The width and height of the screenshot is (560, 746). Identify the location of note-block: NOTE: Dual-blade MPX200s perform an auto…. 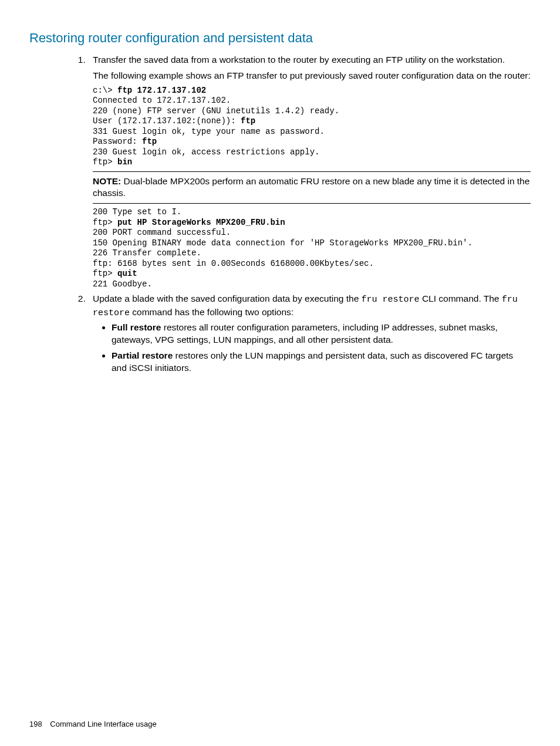
(312, 188).